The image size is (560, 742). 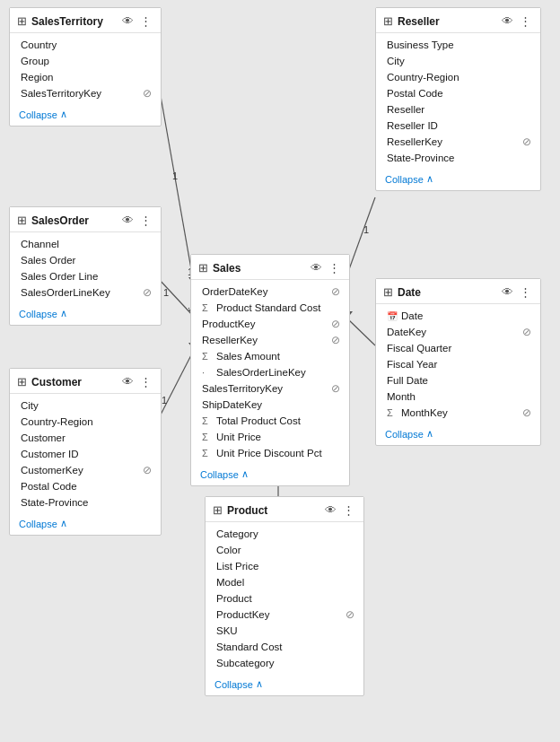 What do you see at coordinates (270, 453) in the screenshot?
I see `field-row: Σ Unit Price Discount Pct` at bounding box center [270, 453].